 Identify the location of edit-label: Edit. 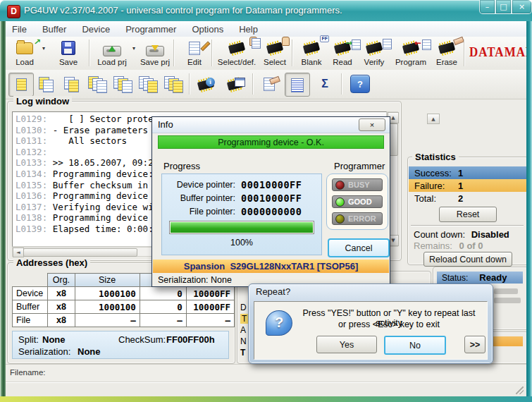
(194, 62).